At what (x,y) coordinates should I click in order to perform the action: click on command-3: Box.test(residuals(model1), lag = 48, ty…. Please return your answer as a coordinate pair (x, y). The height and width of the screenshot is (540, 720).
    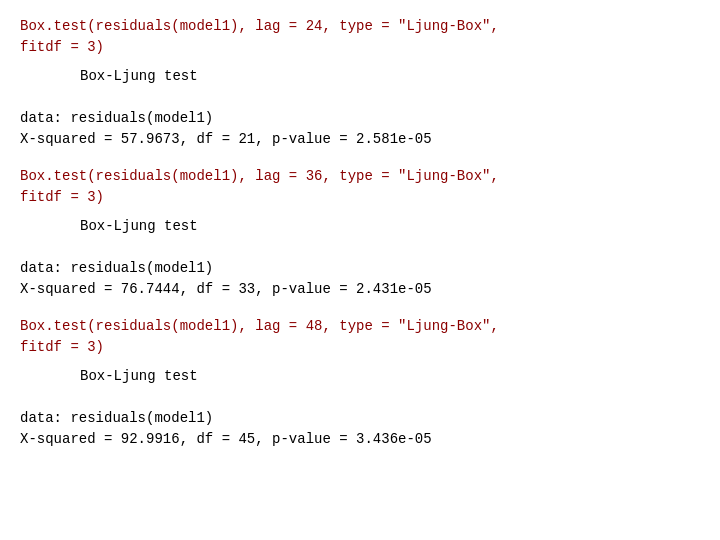
    Looking at the image, I should click on (360, 337).